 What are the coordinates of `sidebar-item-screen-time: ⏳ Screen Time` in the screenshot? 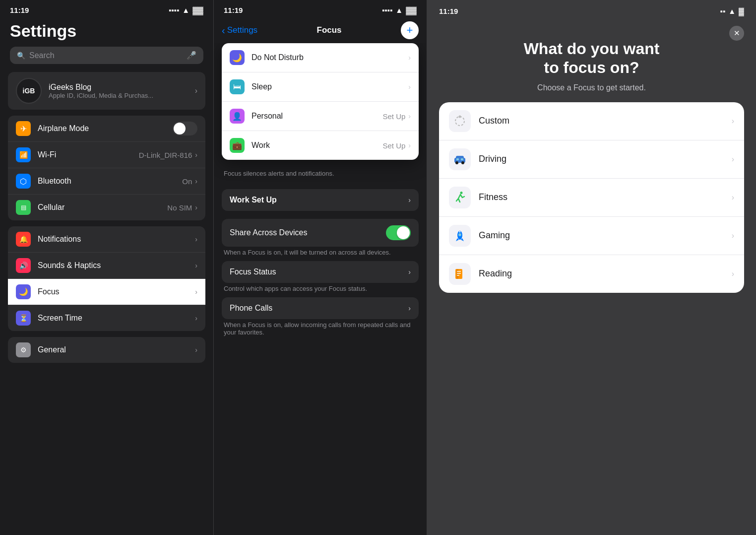 It's located at (107, 318).